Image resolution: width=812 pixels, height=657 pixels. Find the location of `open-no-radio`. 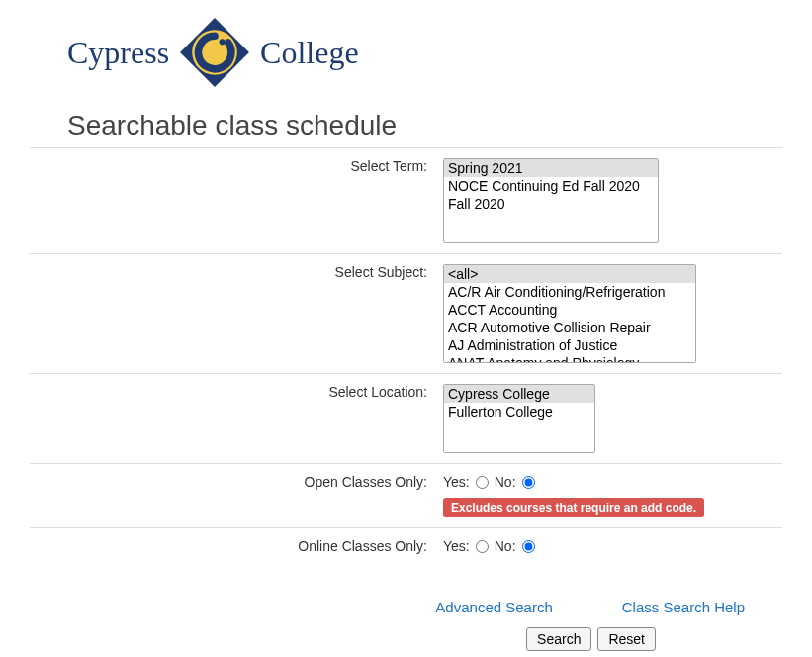

open-no-radio is located at coordinates (528, 483).